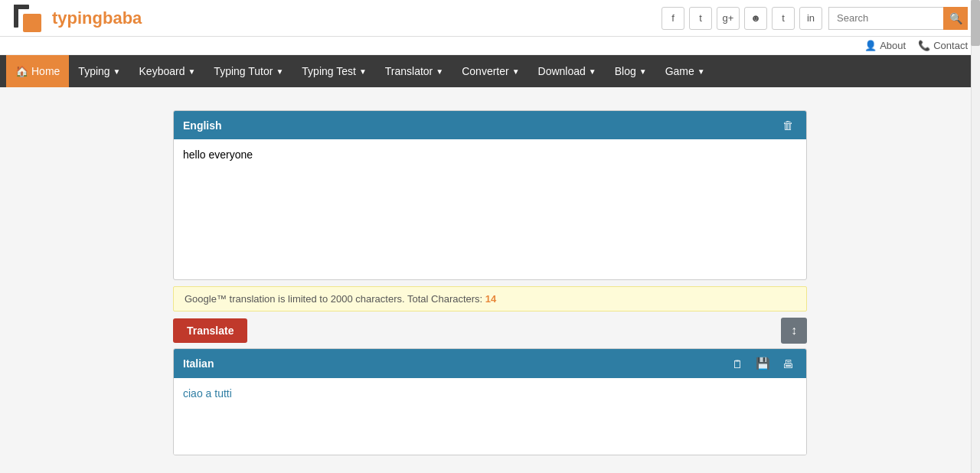  What do you see at coordinates (885, 46) in the screenshot?
I see `about-link: 👤 About` at bounding box center [885, 46].